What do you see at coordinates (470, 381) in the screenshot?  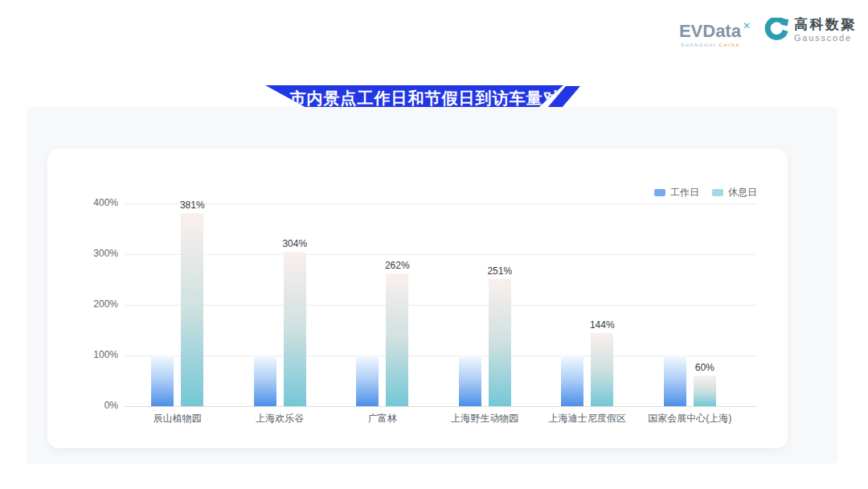 I see `bar-工作日-上海野生动物园` at bounding box center [470, 381].